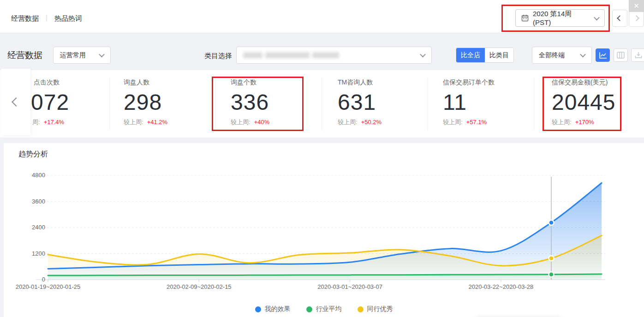  What do you see at coordinates (279, 104) in the screenshot?
I see `metric-card: 询盘个数 336 较上周:+40%` at bounding box center [279, 104].